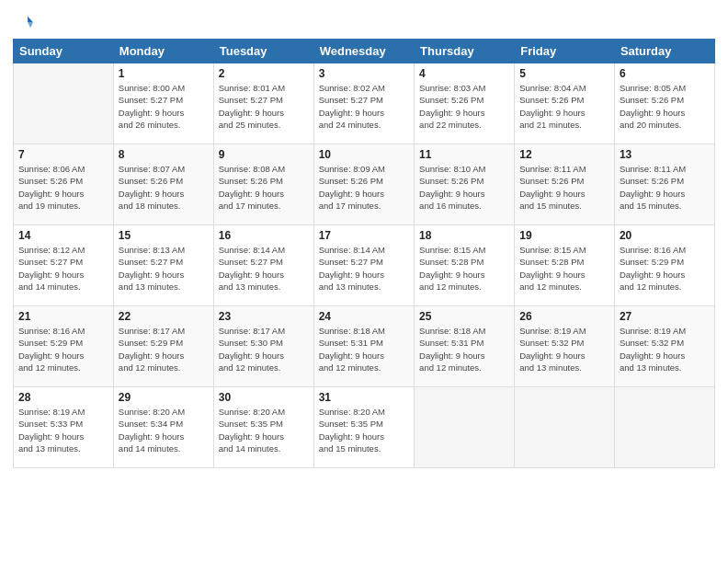 This screenshot has width=728, height=563. Describe the element at coordinates (264, 74) in the screenshot. I see `day-number: 2` at that location.